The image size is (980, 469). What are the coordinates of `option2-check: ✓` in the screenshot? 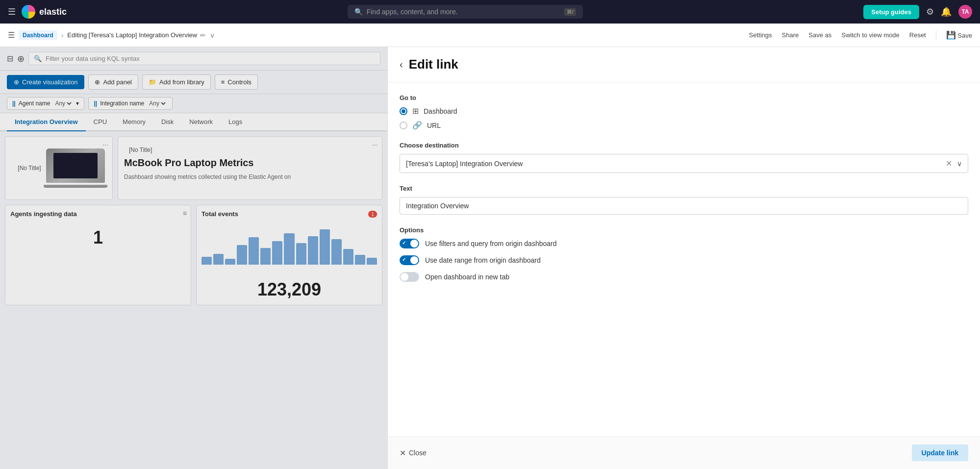 It's located at (404, 260).